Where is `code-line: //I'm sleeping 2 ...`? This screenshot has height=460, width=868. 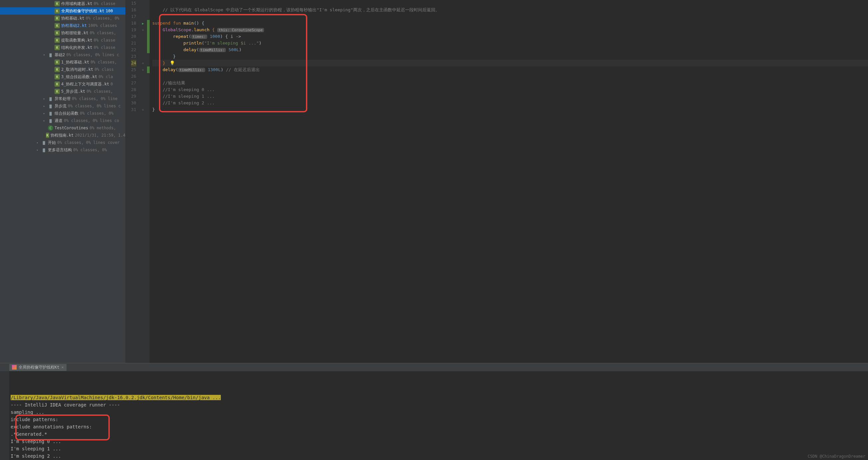 code-line: //I'm sleeping 2 ... is located at coordinates (510, 103).